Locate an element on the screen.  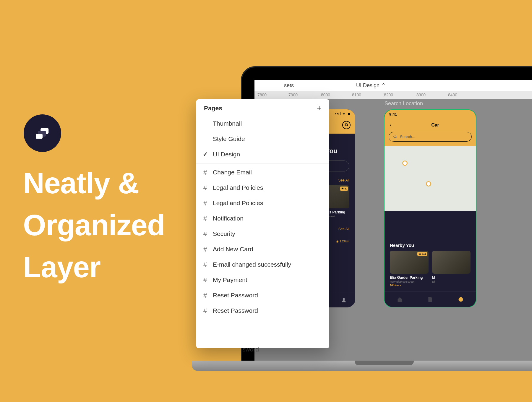
ruler-tick: 7900 is located at coordinates (293, 95).